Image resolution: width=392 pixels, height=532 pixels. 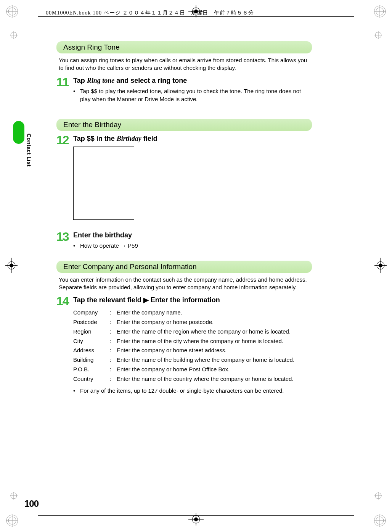 What do you see at coordinates (193, 246) in the screenshot?
I see `step-13-bullet: • How to operate → P59` at bounding box center [193, 246].